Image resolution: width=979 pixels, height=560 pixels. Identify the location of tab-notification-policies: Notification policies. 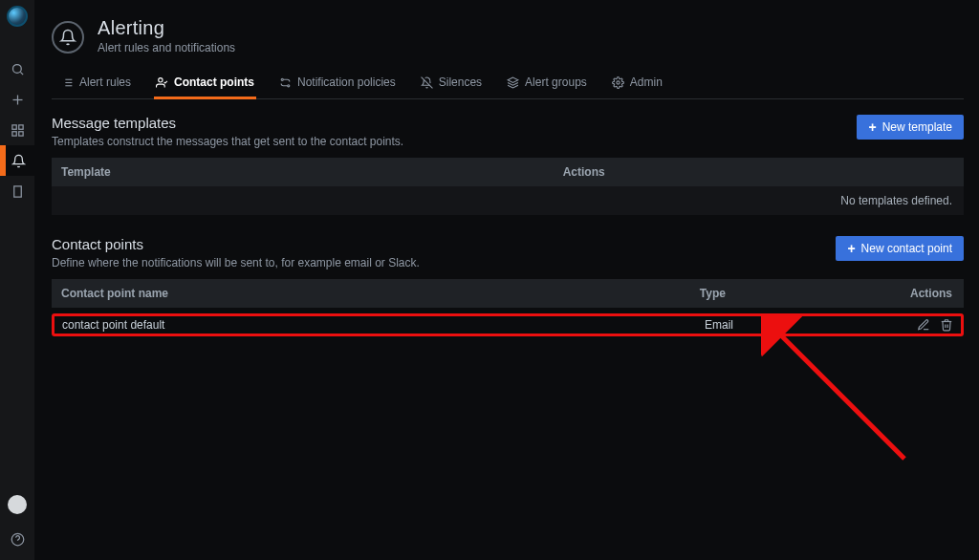
(337, 83).